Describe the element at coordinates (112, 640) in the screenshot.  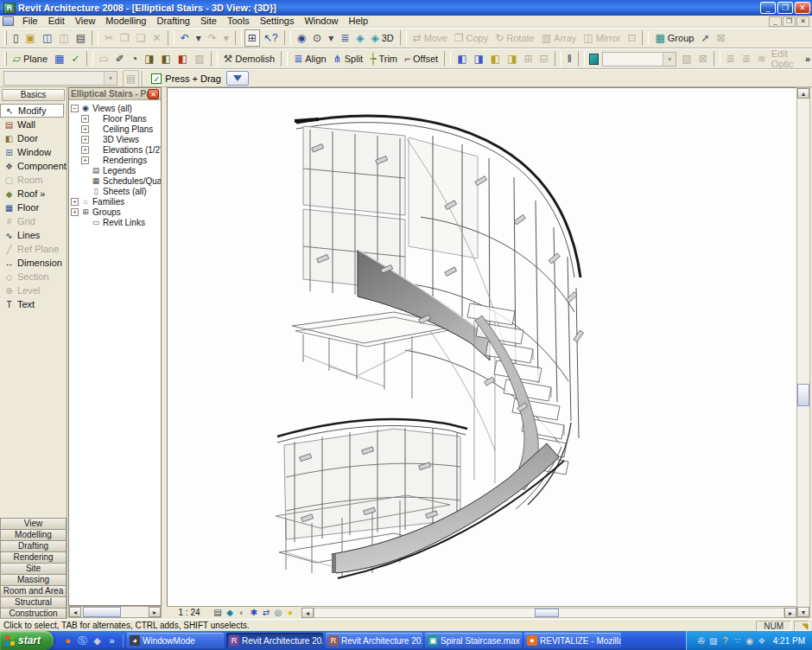
I see `quick-launch-chevron: »` at that location.